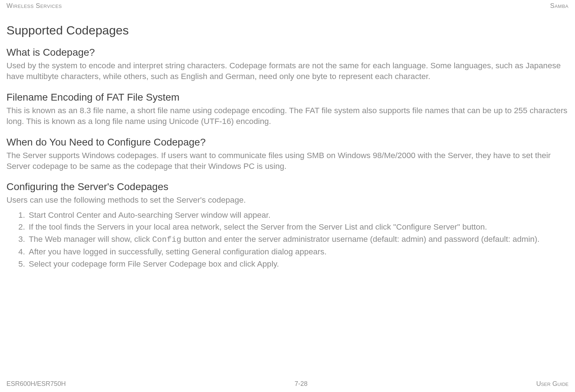 This screenshot has height=392, width=575. I want to click on step-5: Select your codepage form File Server Co…, so click(298, 264).